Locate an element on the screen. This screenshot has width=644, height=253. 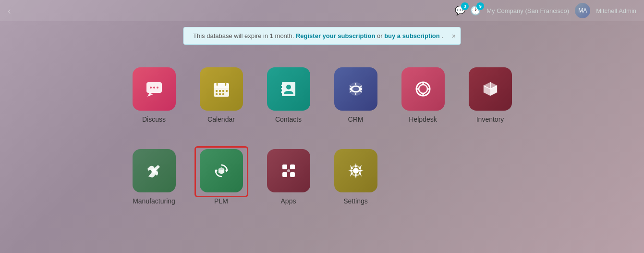
banner-text-before: This database will expire in 1 month. is located at coordinates (243, 36).